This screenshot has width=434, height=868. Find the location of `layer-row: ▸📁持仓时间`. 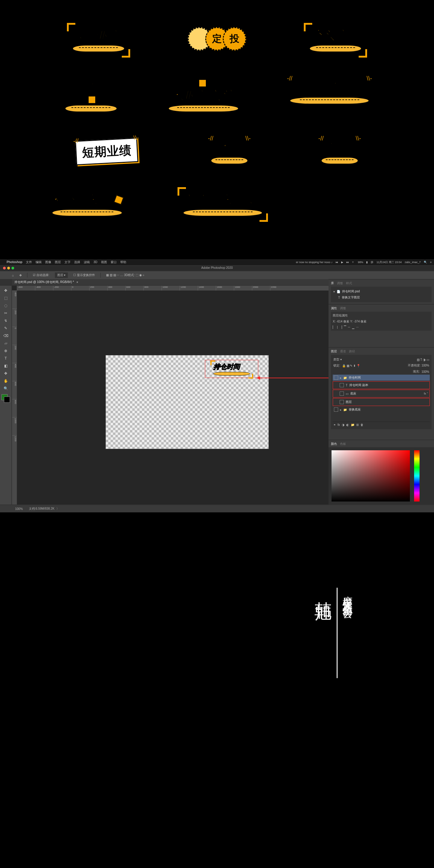

layer-row: ▸📁持仓时间 is located at coordinates (381, 378).